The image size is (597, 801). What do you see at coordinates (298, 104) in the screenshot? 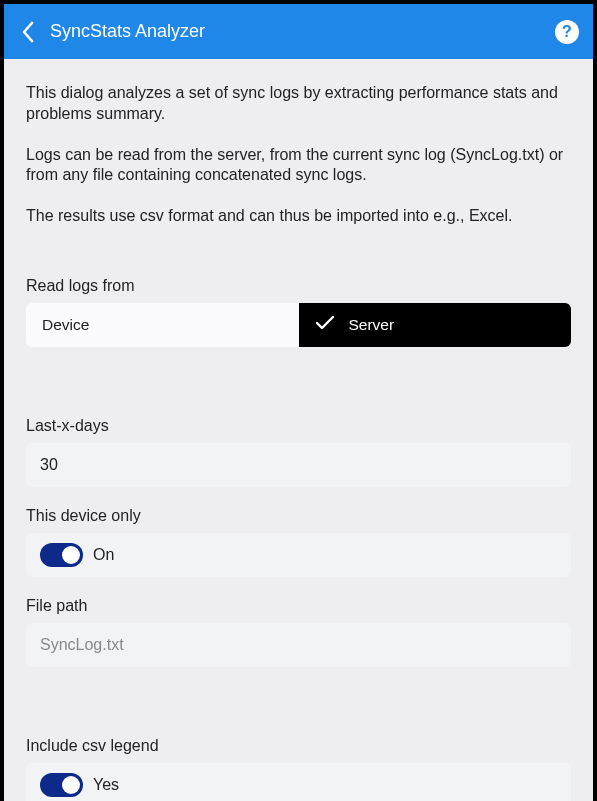
I see `description-line-1: This dialog analyzes a set of sync logs …` at bounding box center [298, 104].